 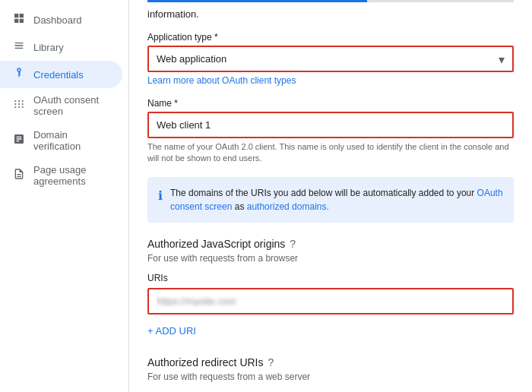 I want to click on domain-icon, so click(x=19, y=141).